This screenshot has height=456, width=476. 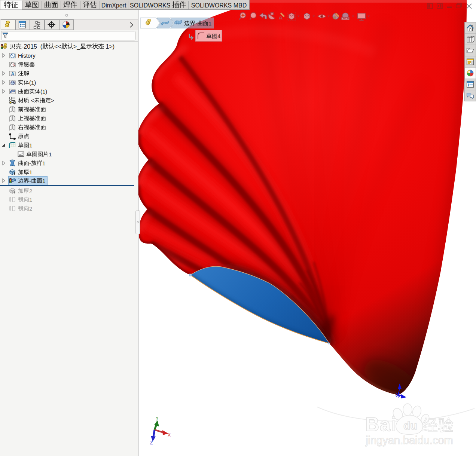 What do you see at coordinates (240, 5) in the screenshot?
I see `svg-text: MBD` at bounding box center [240, 5].